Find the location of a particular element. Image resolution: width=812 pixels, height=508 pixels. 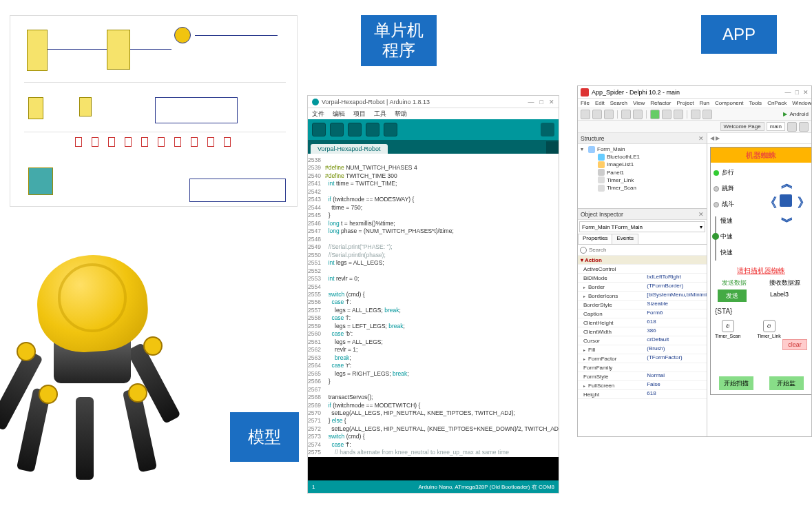

tree-node-panel1: Panel1 is located at coordinates (642, 172).